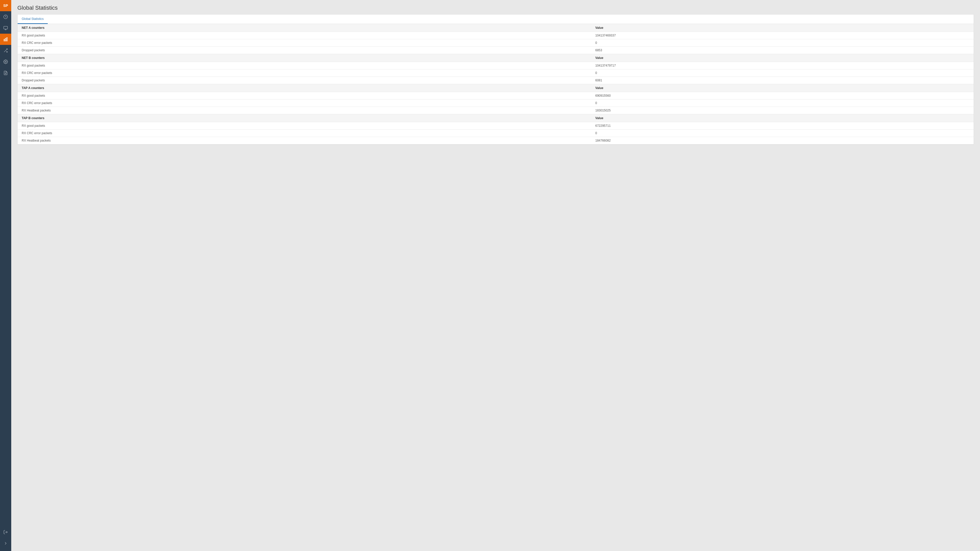 This screenshot has width=980, height=551. What do you see at coordinates (495, 65) in the screenshot?
I see `table-row: RX good packets 104137479717` at bounding box center [495, 65].